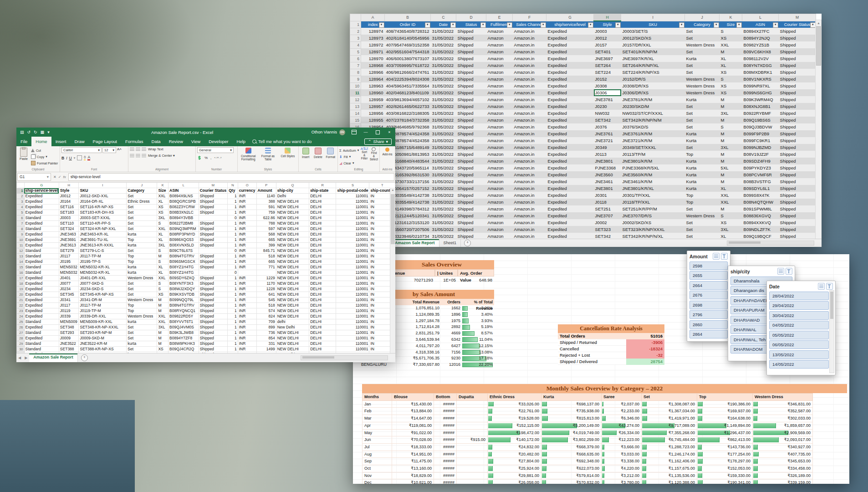 This screenshot has width=868, height=492. What do you see at coordinates (103, 256) in the screenshot?
I see `cell: J0117-TP-M` at bounding box center [103, 256].